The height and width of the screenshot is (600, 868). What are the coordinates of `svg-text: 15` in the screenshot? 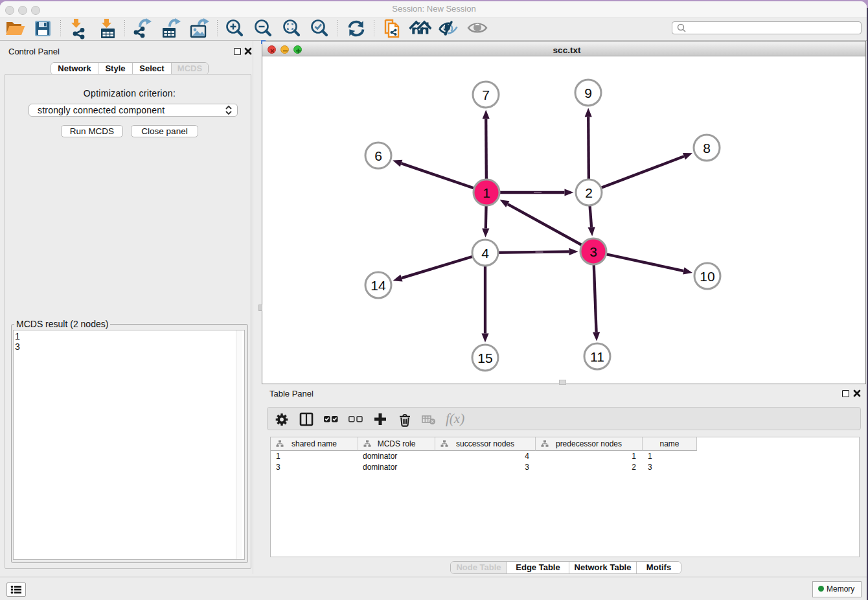 It's located at (485, 358).